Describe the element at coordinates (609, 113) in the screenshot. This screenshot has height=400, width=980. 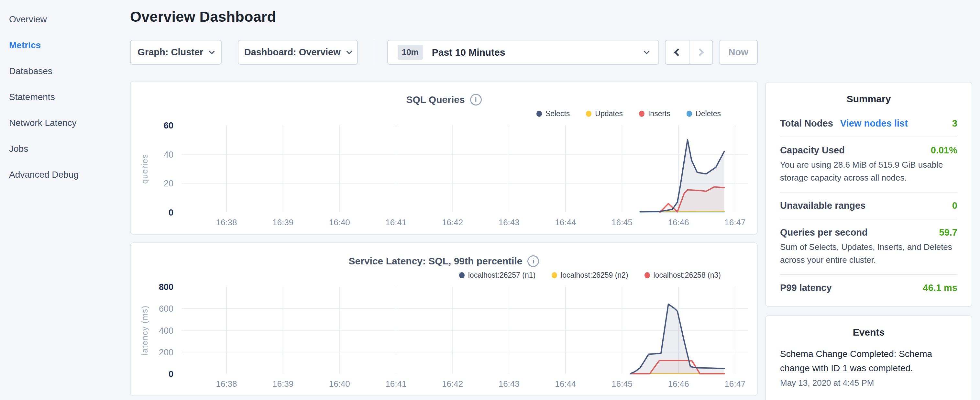
I see `legend-label: Updates` at that location.